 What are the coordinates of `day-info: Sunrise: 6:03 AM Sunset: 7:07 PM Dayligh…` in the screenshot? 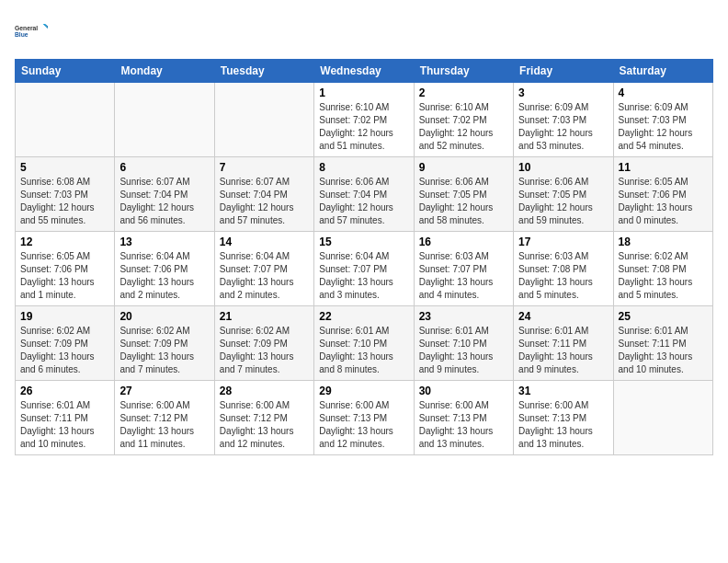 It's located at (463, 276).